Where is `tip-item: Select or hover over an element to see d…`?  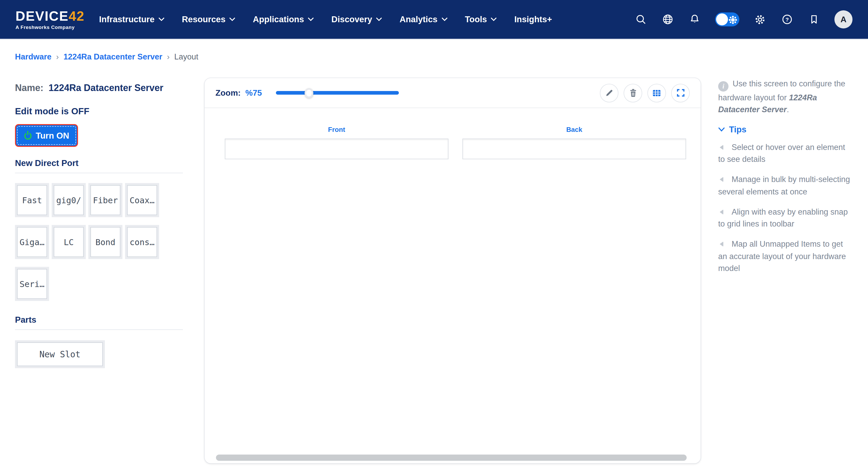 tip-item: Select or hover over an element to see d… is located at coordinates (784, 153).